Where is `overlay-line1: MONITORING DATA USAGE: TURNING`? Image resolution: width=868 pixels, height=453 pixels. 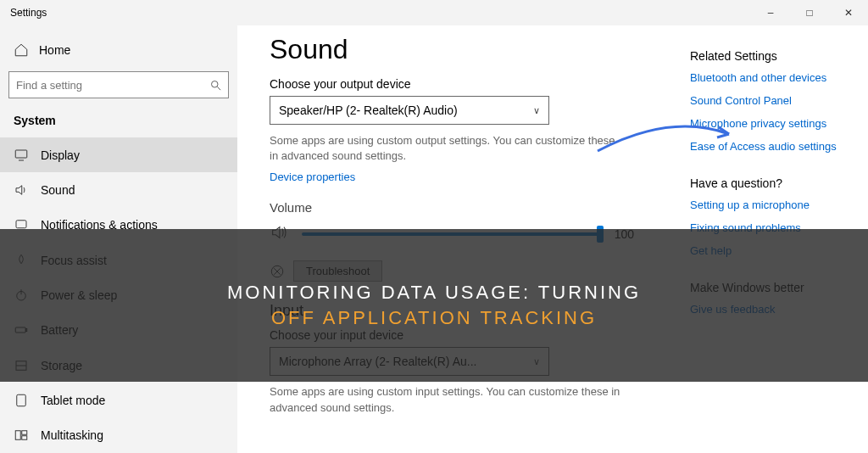 overlay-line1: MONITORING DATA USAGE: TURNING is located at coordinates (434, 293).